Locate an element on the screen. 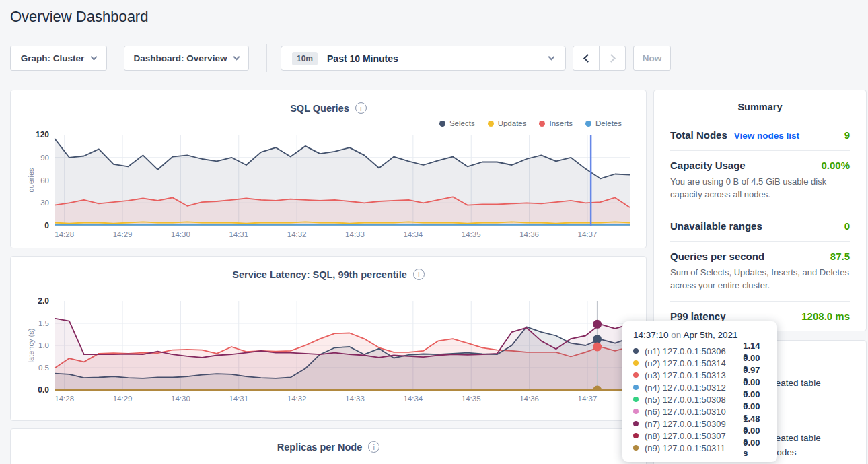  chevron-left-icon is located at coordinates (588, 58).